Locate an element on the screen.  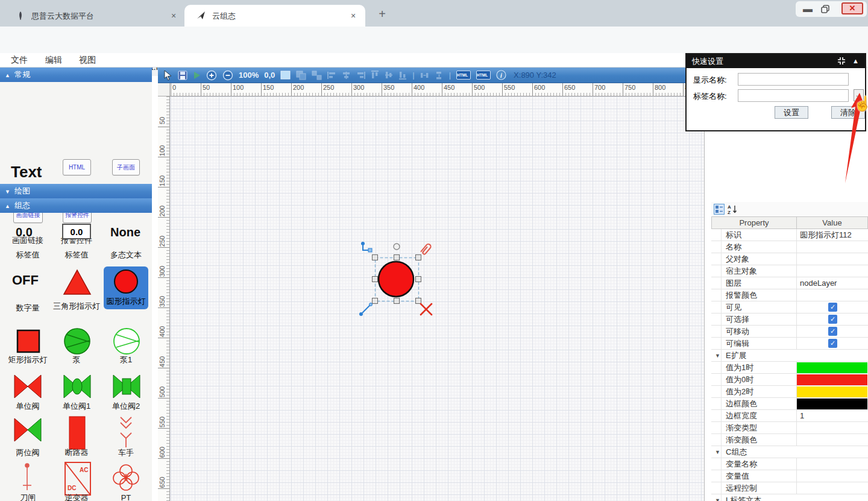
save-icon is located at coordinates (183, 75).